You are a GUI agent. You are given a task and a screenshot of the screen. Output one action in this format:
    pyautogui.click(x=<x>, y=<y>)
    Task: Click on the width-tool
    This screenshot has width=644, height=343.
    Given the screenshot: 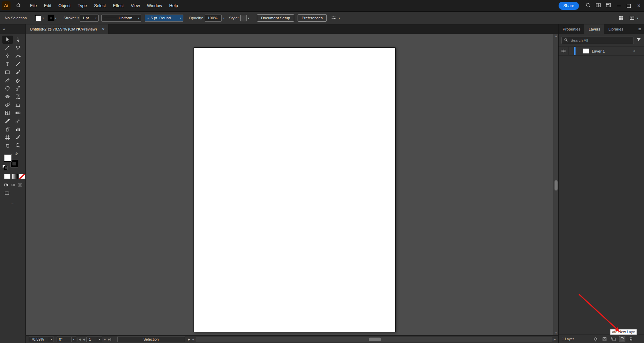 What is the action you would take?
    pyautogui.click(x=7, y=97)
    